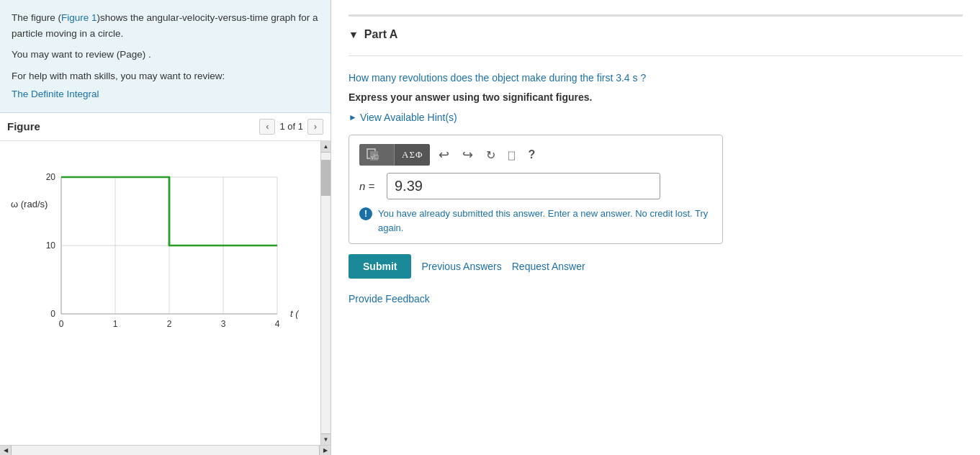  Describe the element at coordinates (549, 266) in the screenshot. I see `request-answer-link: Request Answer` at that location.